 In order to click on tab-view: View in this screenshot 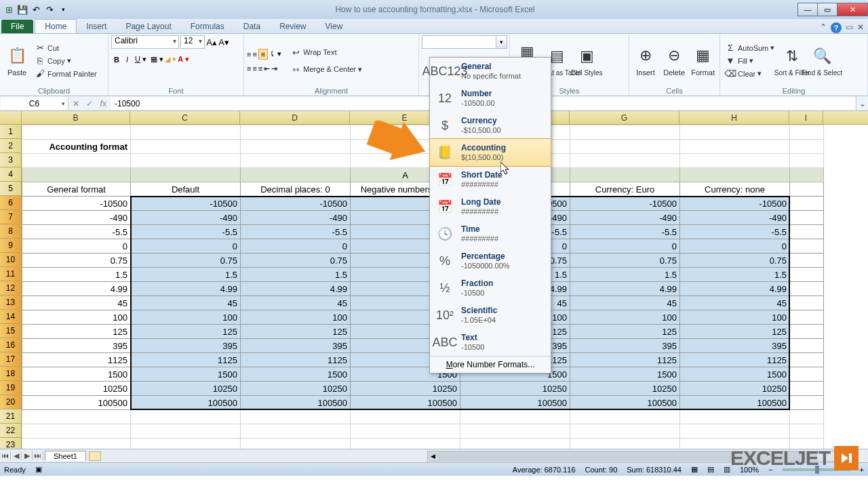, I will do `click(334, 26)`.